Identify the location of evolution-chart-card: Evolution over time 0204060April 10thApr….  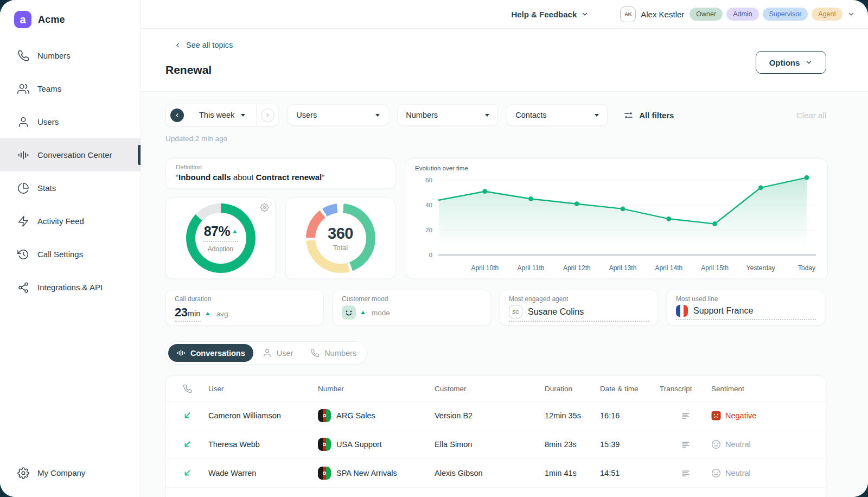
(617, 219).